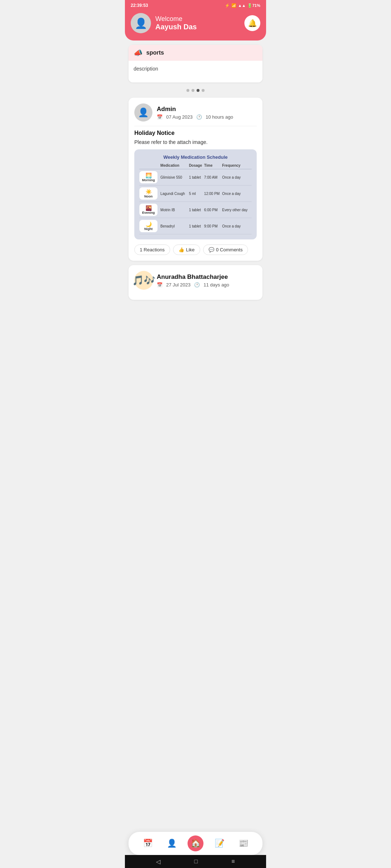 Image resolution: width=391 pixels, height=868 pixels. What do you see at coordinates (176, 27) in the screenshot?
I see `user-name: Aayush Das` at bounding box center [176, 27].